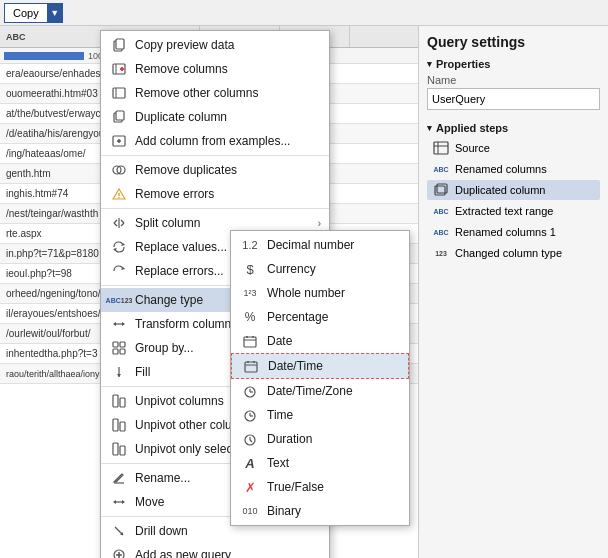 The width and height of the screenshot is (608, 558). What do you see at coordinates (506, 232) in the screenshot?
I see `step-renamed1-label: Renamed columns 1` at bounding box center [506, 232].